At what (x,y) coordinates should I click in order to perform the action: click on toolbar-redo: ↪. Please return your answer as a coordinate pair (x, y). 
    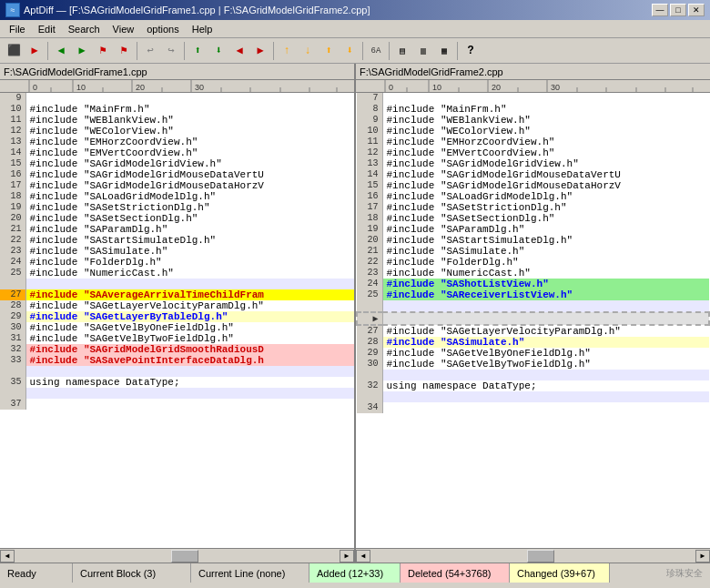
    Looking at the image, I should click on (171, 51).